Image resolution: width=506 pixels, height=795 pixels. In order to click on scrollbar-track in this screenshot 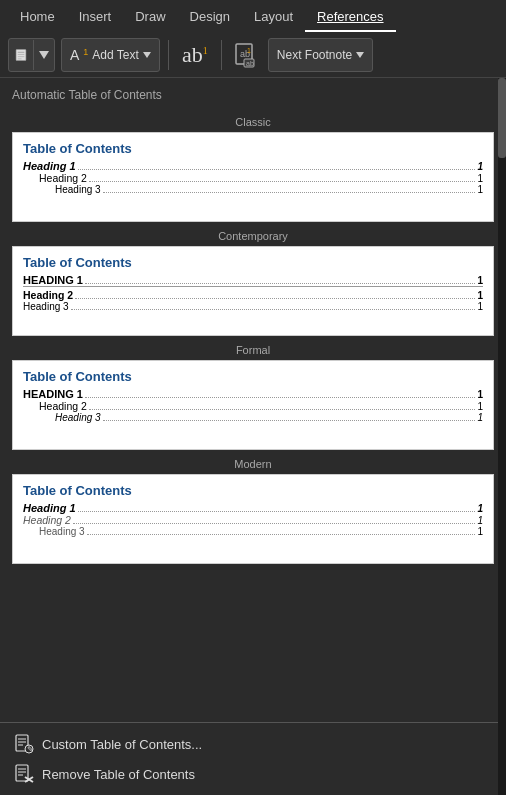, I will do `click(502, 436)`.